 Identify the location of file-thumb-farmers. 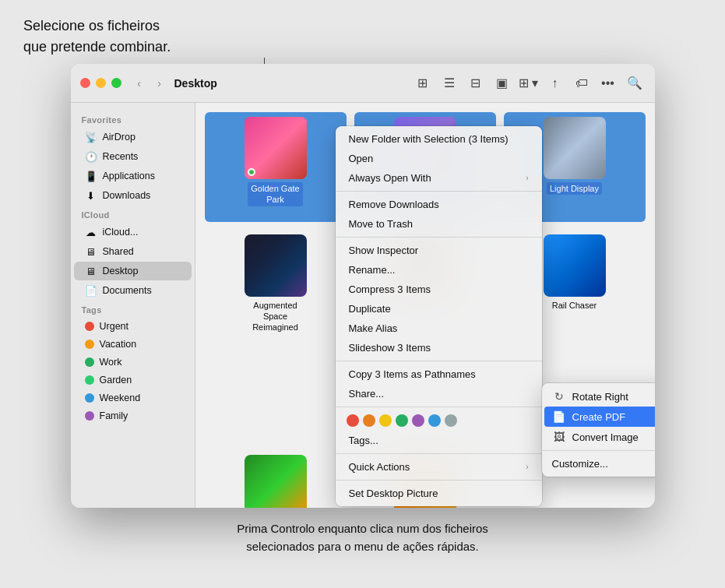
(276, 481).